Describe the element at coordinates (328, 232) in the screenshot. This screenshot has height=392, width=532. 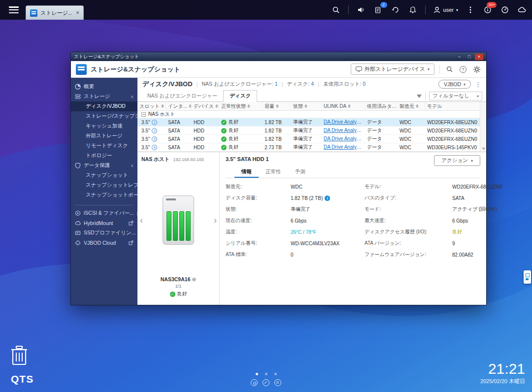
I see `field-value-temperature: 26°C / 78°F` at that location.